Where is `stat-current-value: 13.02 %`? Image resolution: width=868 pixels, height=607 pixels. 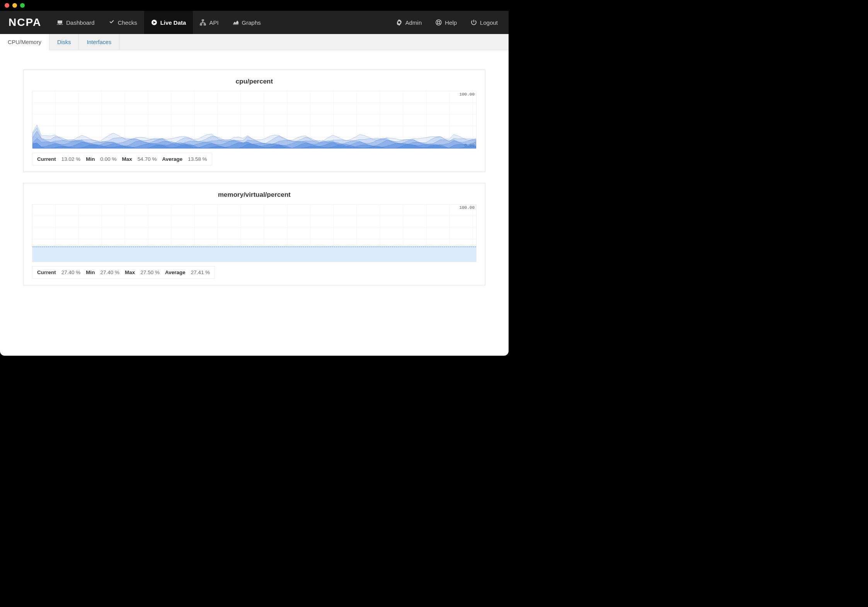 stat-current-value: 13.02 % is located at coordinates (71, 159).